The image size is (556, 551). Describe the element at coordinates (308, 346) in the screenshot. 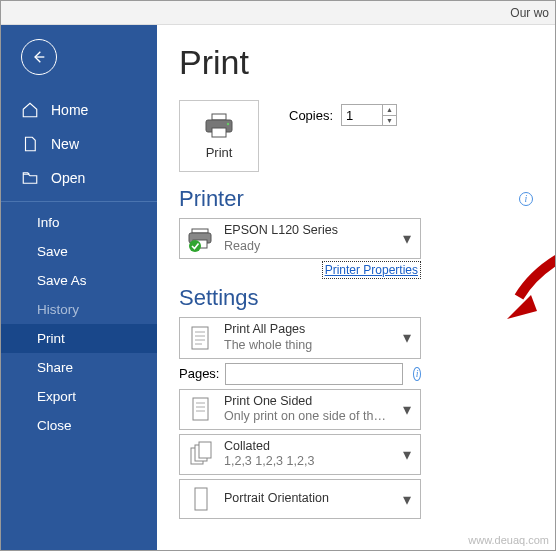

I see `print-range-sub: The whole thing` at that location.